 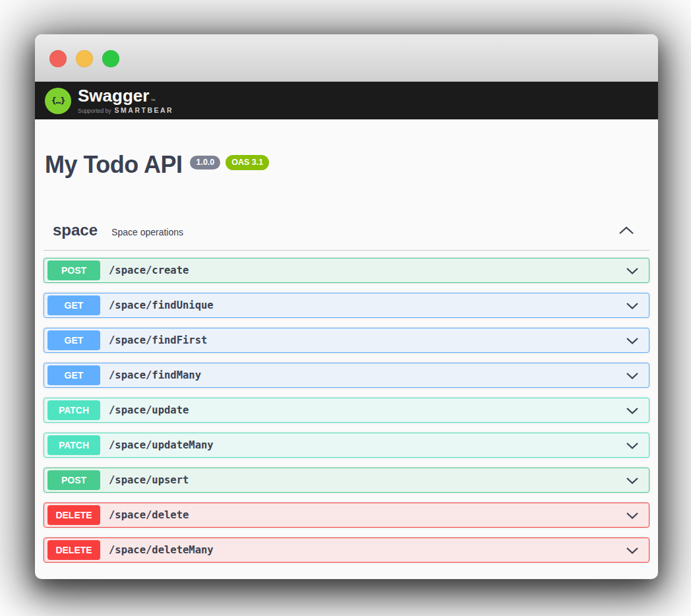 What do you see at coordinates (149, 270) in the screenshot?
I see `endpoint-path: /space/create` at bounding box center [149, 270].